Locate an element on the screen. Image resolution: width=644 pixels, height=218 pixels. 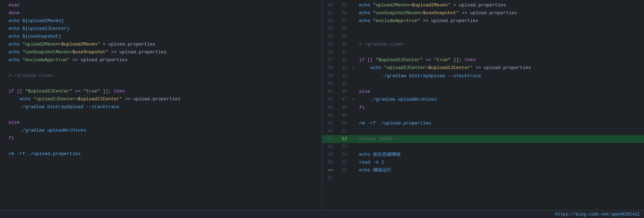
right-line: 4752#sleep 10000 is located at coordinates (483, 139).